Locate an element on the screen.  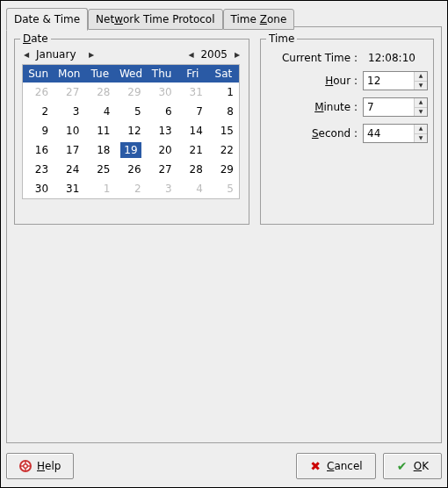
ok-button: ✔ OK is located at coordinates (413, 466).